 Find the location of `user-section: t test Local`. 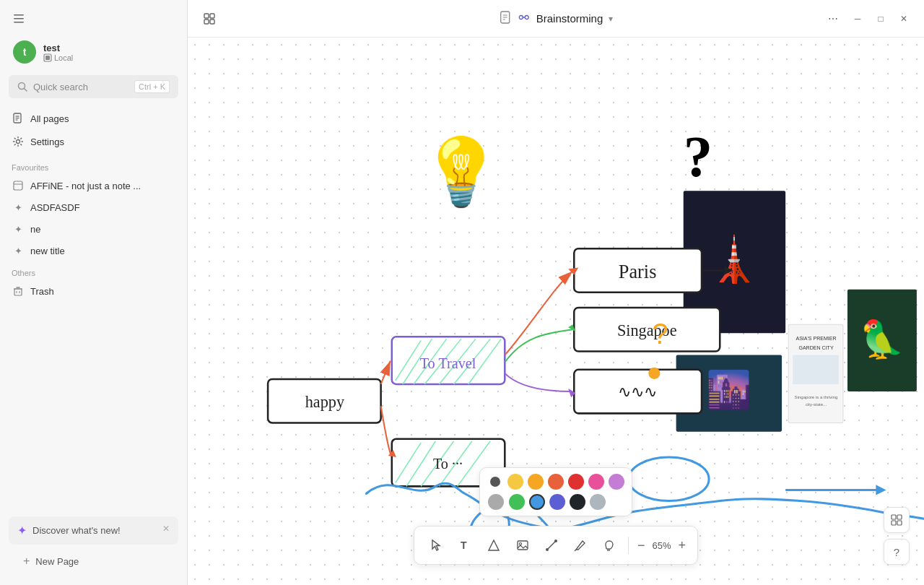

user-section: t test Local is located at coordinates (94, 52).